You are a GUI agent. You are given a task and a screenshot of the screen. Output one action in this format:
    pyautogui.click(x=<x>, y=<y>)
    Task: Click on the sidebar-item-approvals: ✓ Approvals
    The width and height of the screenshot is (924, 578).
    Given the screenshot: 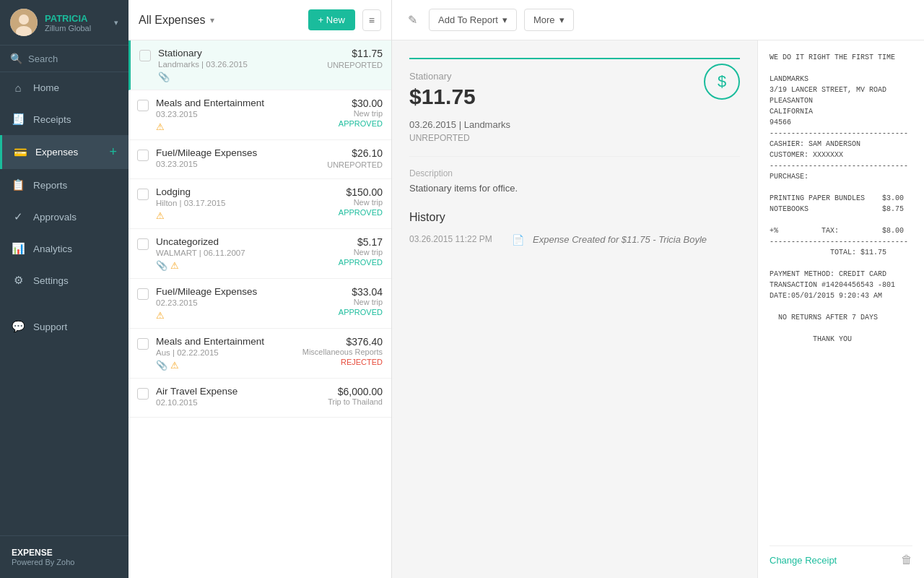 What is the action you would take?
    pyautogui.click(x=64, y=217)
    